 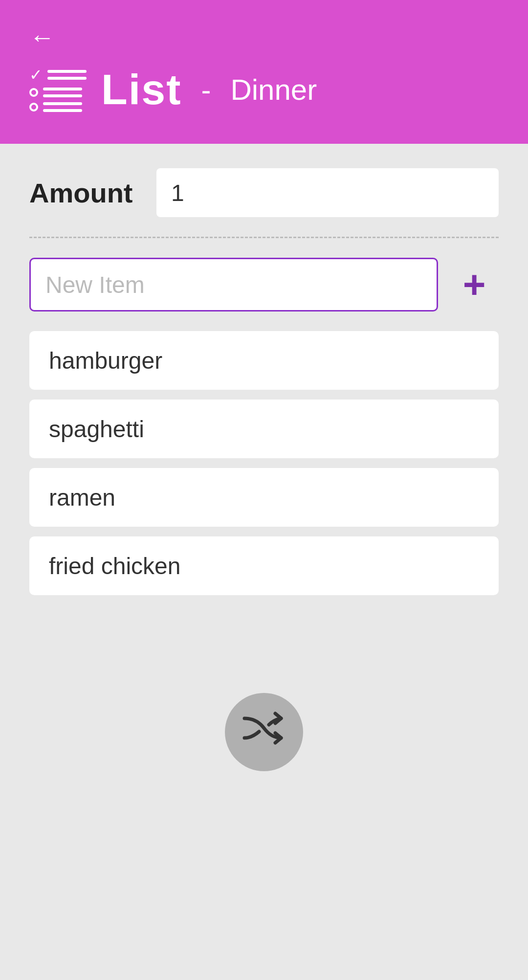 I want to click on list-item-text: hamburger, so click(x=106, y=361).